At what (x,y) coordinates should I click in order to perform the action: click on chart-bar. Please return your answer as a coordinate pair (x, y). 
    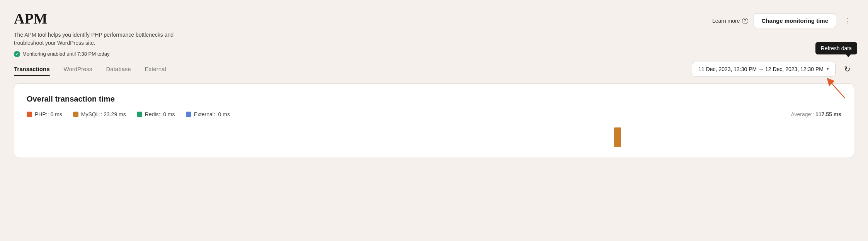
    Looking at the image, I should click on (618, 137).